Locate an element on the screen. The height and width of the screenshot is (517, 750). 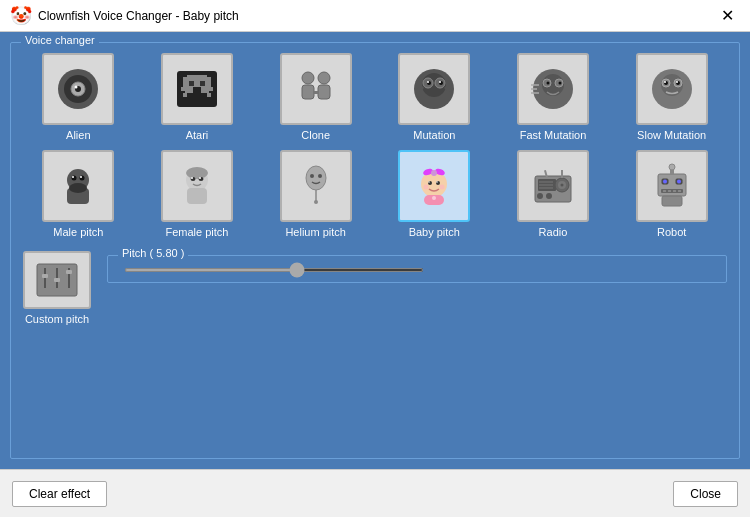
voice-item-fast-mutation: Fast Mutation is located at coordinates (554, 98).